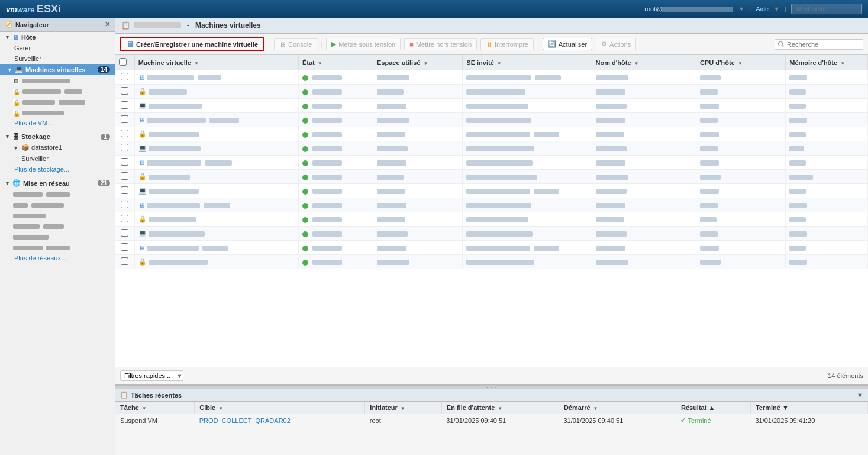 The height and width of the screenshot is (455, 868). Describe the element at coordinates (155, 408) in the screenshot. I see `tasks-col-tache: Tâche ▼` at that location.